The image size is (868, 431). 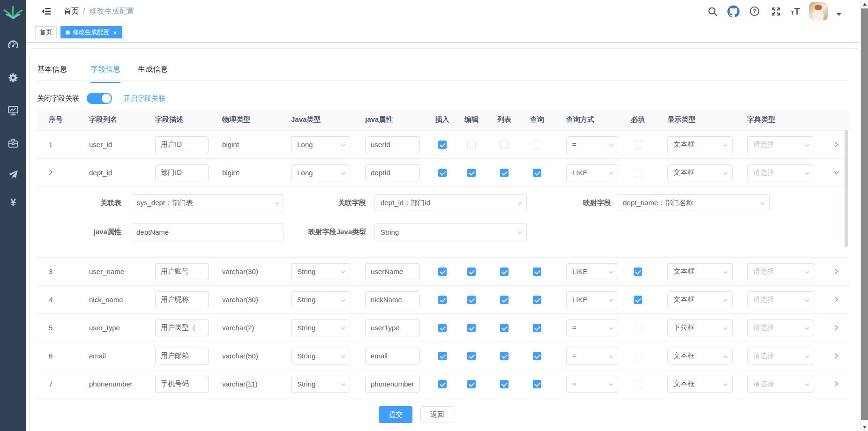 I want to click on field-relation-toggle, so click(x=99, y=98).